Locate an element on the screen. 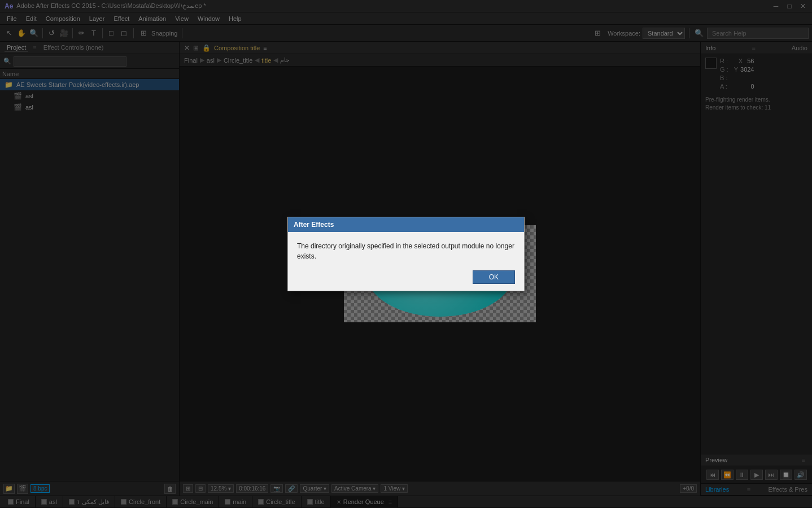 The image size is (812, 508). after-effects-dialog: After Effects The directory originally s… is located at coordinates (406, 254).